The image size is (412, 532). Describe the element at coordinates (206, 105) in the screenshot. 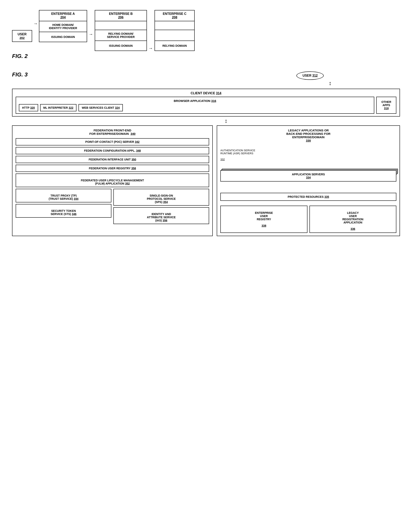

I see `client-device-inner: BROWSER APPLICATION 316 HTTP 320 ML INTE…` at that location.